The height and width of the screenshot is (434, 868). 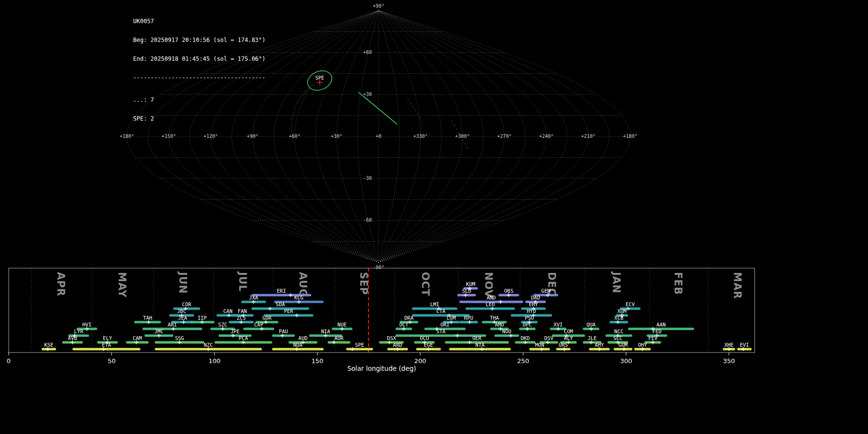 I want to click on shower-bar-AUR, so click(x=339, y=342).